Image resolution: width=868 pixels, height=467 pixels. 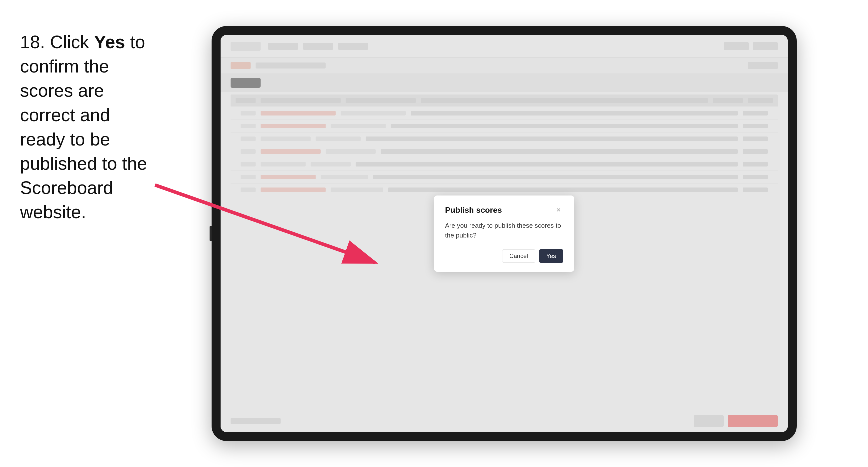 I want to click on instruction-panel: 18. Click Yes to confirm the scores are …, so click(x=90, y=120).